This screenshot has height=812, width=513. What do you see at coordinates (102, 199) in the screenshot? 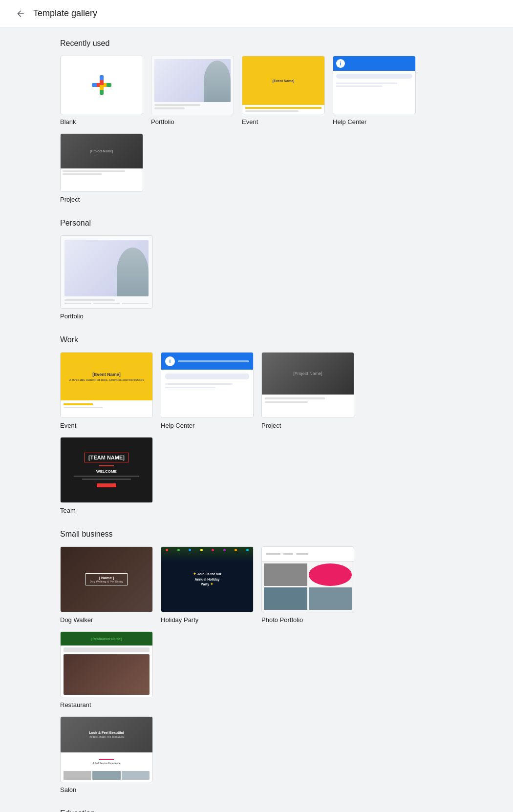
I see `template-label-project-recent: Project` at bounding box center [102, 199].